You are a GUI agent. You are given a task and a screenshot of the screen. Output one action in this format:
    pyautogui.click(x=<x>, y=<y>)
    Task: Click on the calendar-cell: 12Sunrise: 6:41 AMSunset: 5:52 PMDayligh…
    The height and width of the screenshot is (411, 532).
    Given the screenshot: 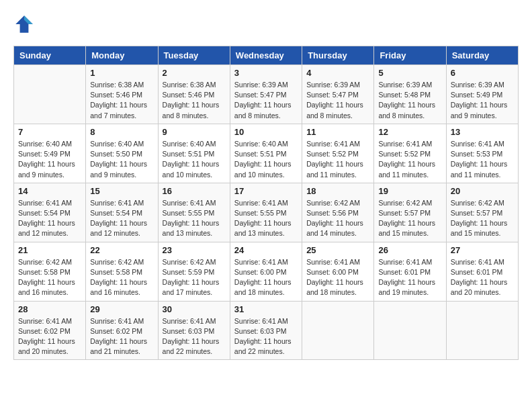 What is the action you would take?
    pyautogui.click(x=410, y=153)
    